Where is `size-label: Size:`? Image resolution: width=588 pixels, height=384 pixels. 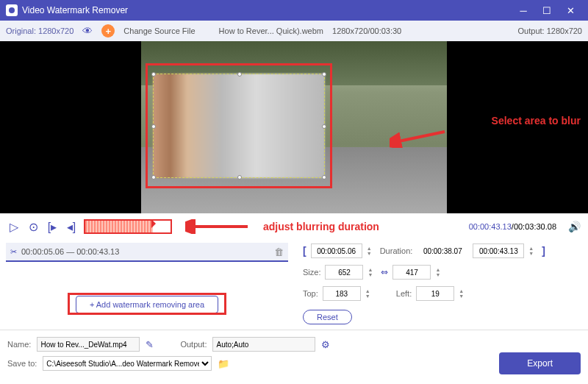
size-label: Size: is located at coordinates (312, 272).